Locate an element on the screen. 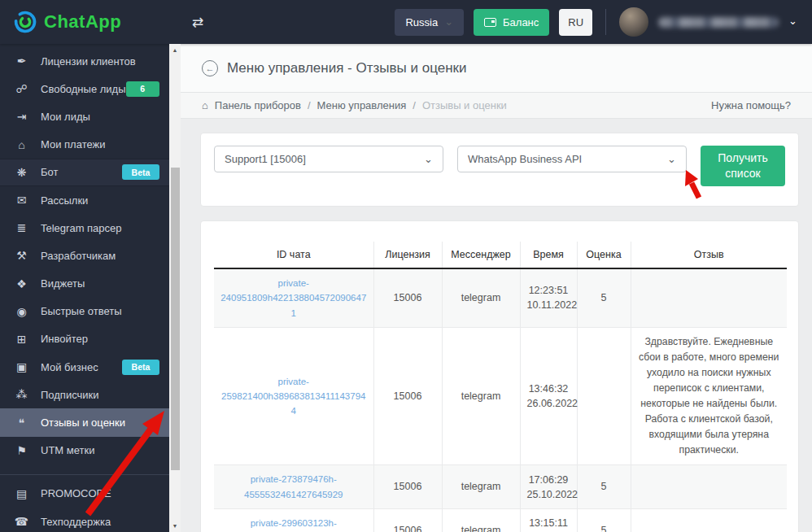  sidebar-item: ✉Рассылки is located at coordinates (85, 200).